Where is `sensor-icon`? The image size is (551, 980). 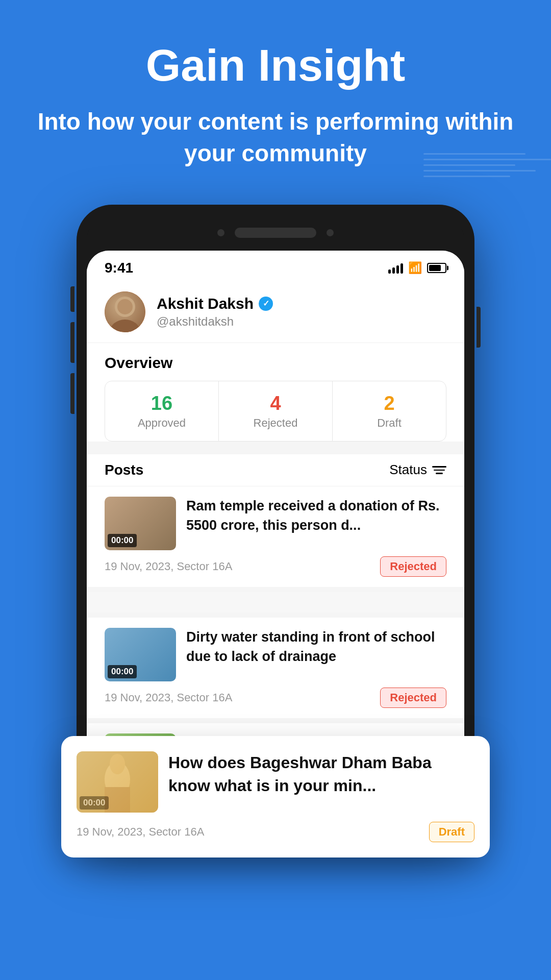 sensor-icon is located at coordinates (330, 233).